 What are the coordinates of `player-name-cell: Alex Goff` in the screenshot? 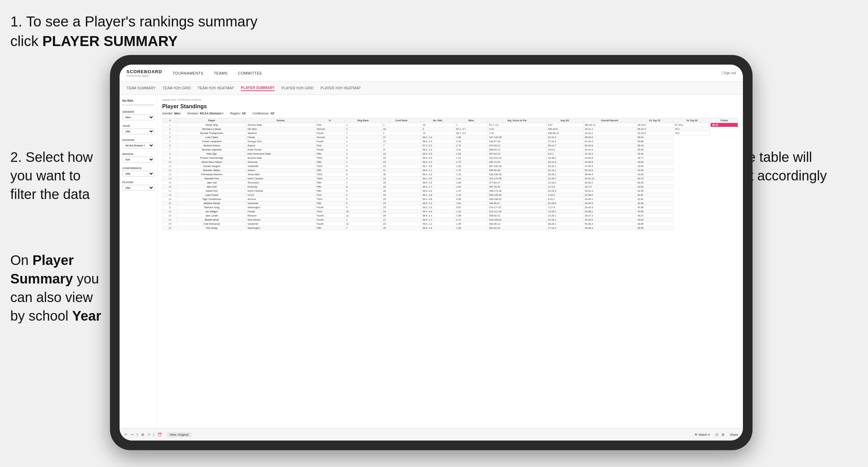 It's located at (212, 187).